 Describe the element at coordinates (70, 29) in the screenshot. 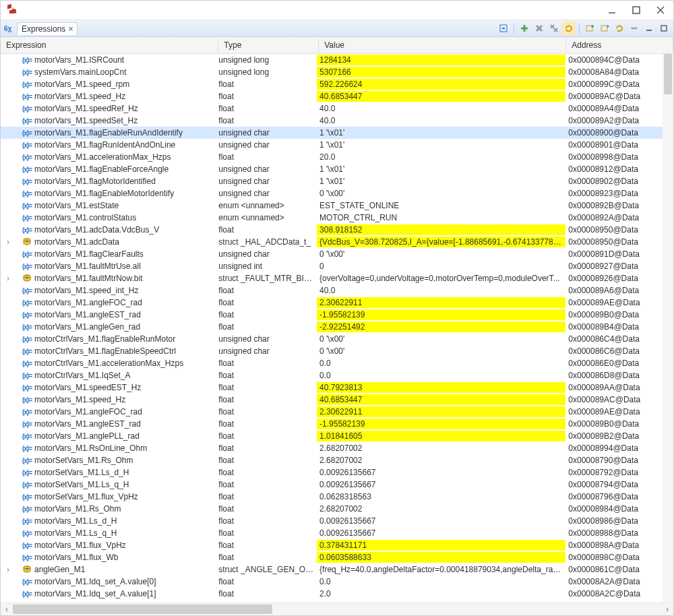

I see `close-tab-icon: ×` at that location.